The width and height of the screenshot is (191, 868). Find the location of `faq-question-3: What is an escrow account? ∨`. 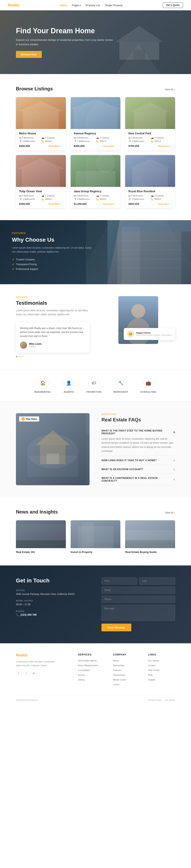

faq-question-3: What is an escrow account? ∨ is located at coordinates (138, 469).